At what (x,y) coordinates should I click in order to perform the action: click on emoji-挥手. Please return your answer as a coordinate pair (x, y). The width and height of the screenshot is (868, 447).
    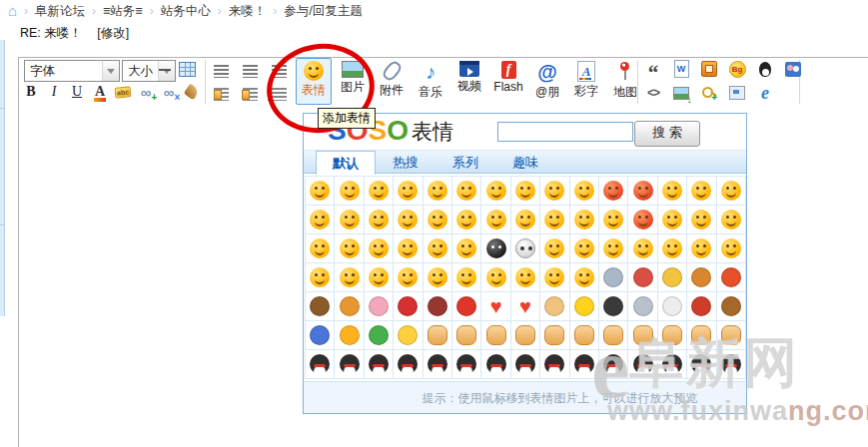
    Looking at the image, I should click on (584, 364).